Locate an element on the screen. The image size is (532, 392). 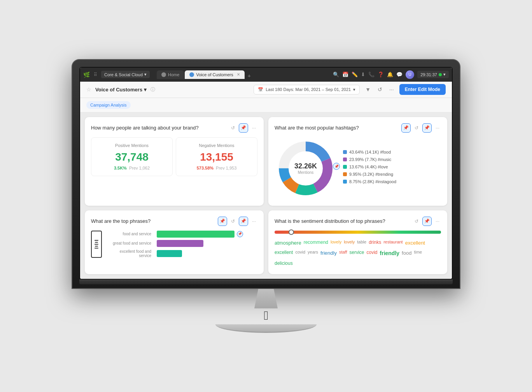
widget-more-button: ··· is located at coordinates (254, 128).